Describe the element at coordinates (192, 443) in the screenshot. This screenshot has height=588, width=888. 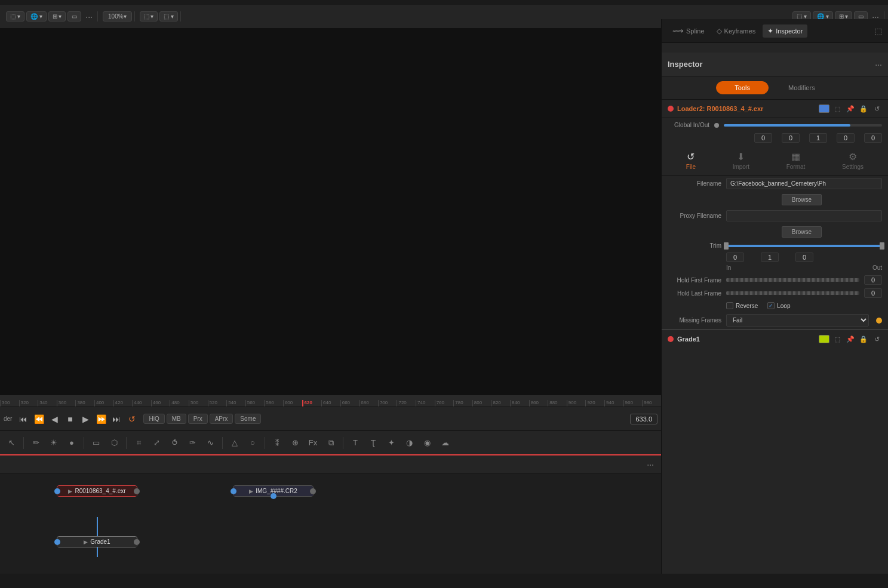
I see `pen-tool: ✑` at that location.